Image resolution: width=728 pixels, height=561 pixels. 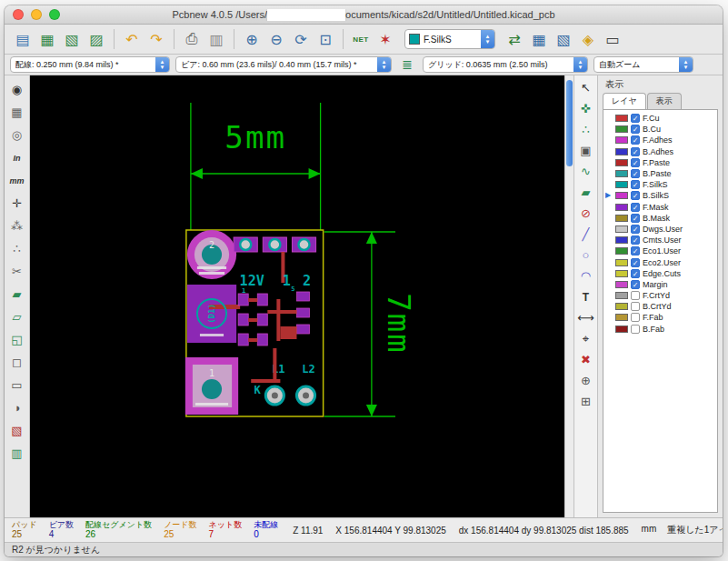 What do you see at coordinates (36, 15) in the screenshot?
I see `minimize-button` at bounding box center [36, 15].